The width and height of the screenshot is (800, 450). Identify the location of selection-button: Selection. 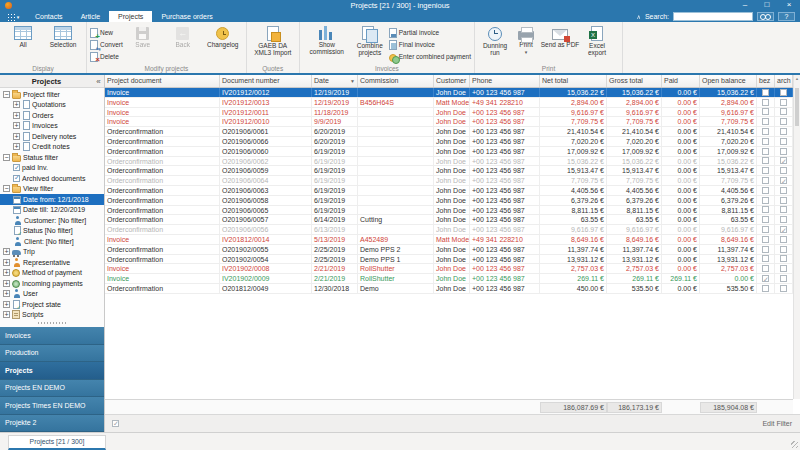
(63, 36).